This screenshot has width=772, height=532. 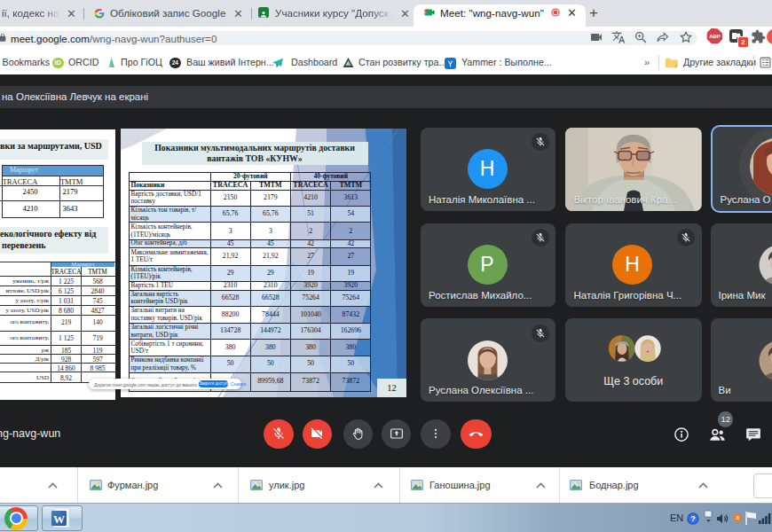 What do you see at coordinates (715, 36) in the screenshot?
I see `svg-text: ABP` at bounding box center [715, 36].